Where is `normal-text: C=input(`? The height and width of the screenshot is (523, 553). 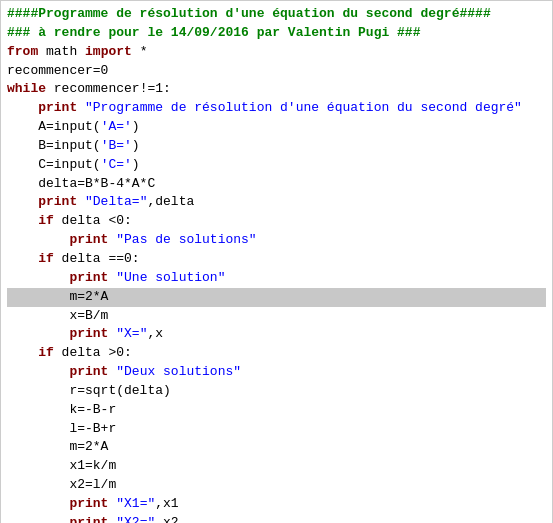
normal-text: C=input( is located at coordinates (54, 164).